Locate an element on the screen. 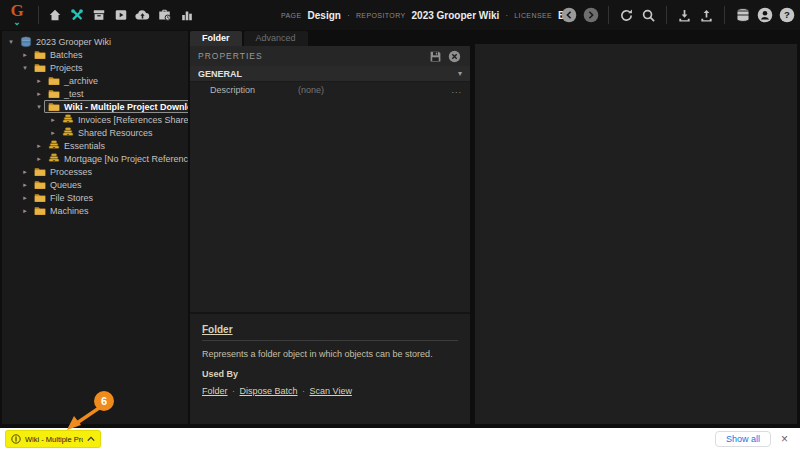 This screenshot has height=450, width=800. tree-item: ▸Processes is located at coordinates (95, 172).